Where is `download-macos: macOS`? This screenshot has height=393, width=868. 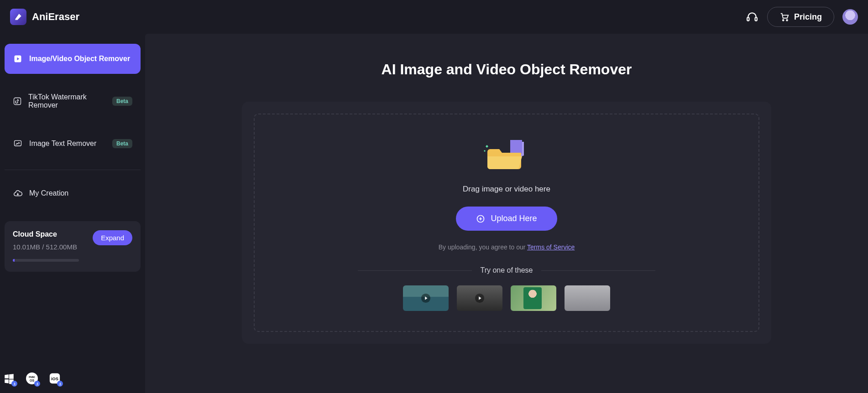 download-macos: macOS is located at coordinates (32, 378).